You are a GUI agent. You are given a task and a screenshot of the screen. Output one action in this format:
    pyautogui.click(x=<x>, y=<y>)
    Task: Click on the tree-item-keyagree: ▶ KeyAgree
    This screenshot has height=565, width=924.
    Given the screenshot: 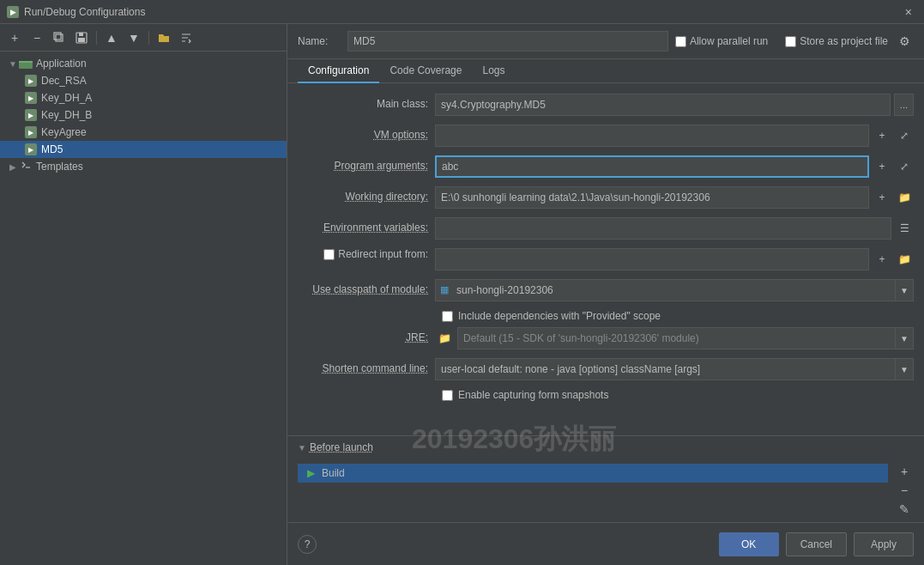 What is the action you would take?
    pyautogui.click(x=143, y=132)
    